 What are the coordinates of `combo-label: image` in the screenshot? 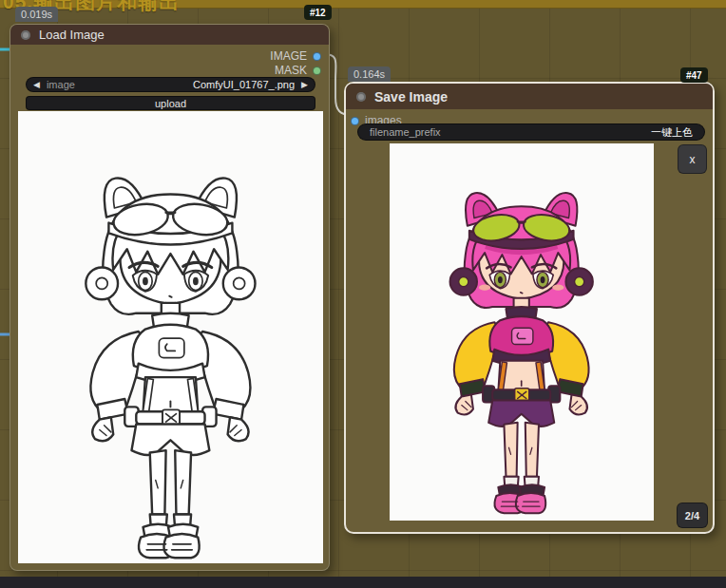 It's located at (61, 85).